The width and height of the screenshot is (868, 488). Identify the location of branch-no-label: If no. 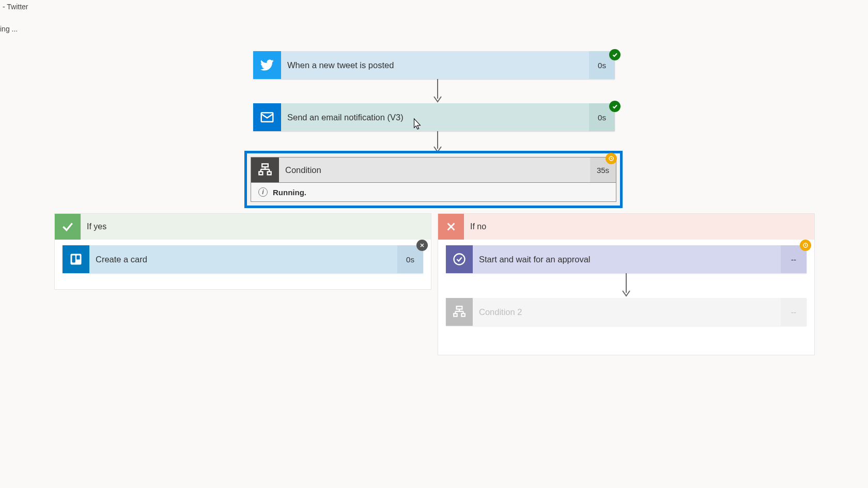
(639, 227).